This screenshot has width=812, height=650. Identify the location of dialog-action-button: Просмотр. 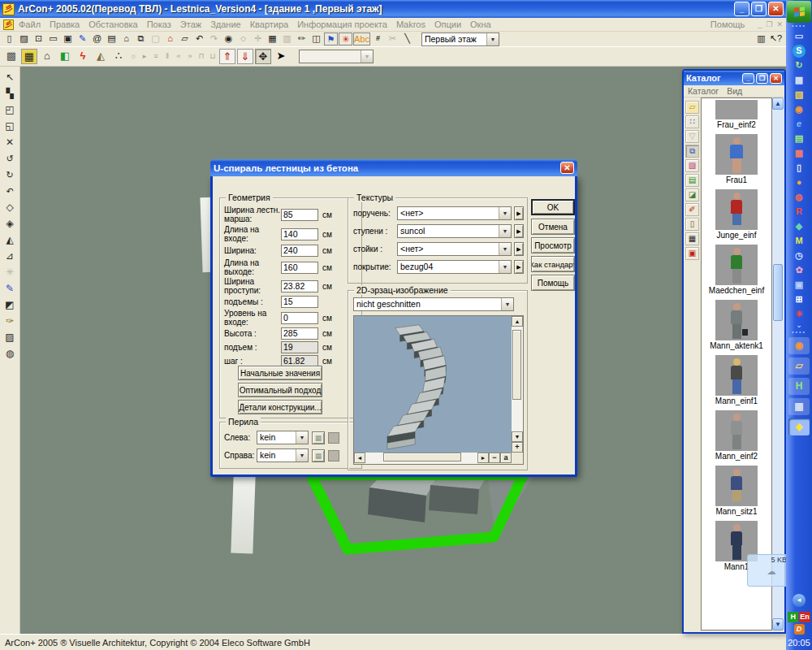
(553, 245).